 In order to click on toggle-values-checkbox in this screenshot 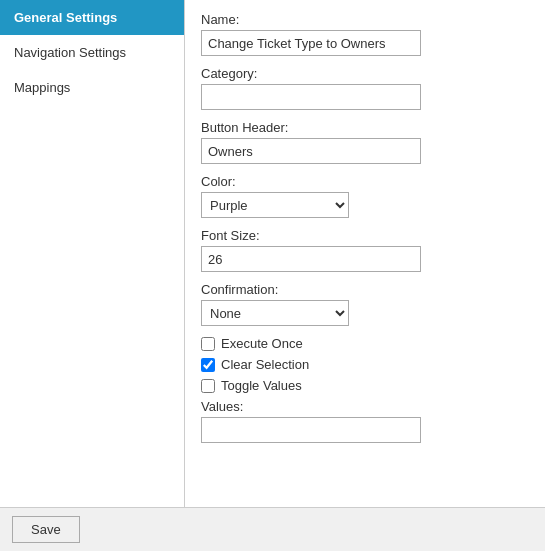, I will do `click(208, 386)`.